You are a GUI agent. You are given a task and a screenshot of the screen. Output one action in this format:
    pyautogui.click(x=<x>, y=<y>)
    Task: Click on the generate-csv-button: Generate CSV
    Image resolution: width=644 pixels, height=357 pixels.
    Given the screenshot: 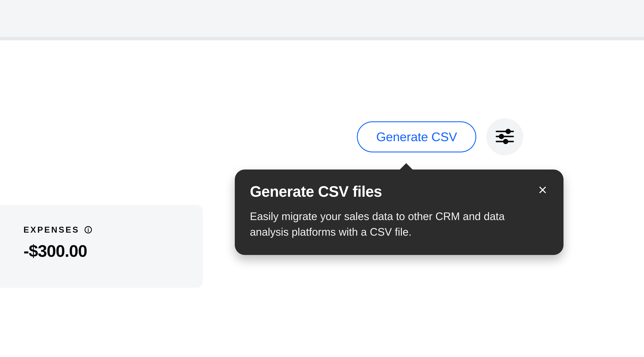 What is the action you would take?
    pyautogui.click(x=416, y=137)
    